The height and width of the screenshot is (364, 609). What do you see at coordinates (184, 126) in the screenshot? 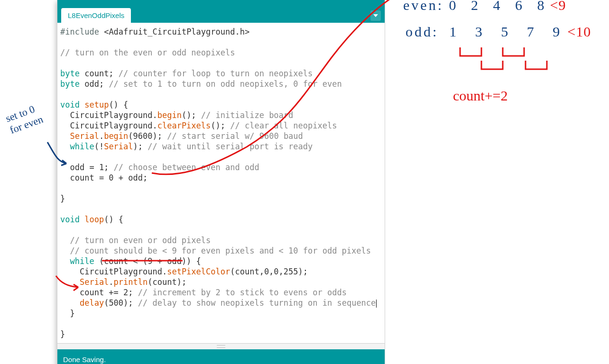
I see `code-token: clearPixels` at bounding box center [184, 126].